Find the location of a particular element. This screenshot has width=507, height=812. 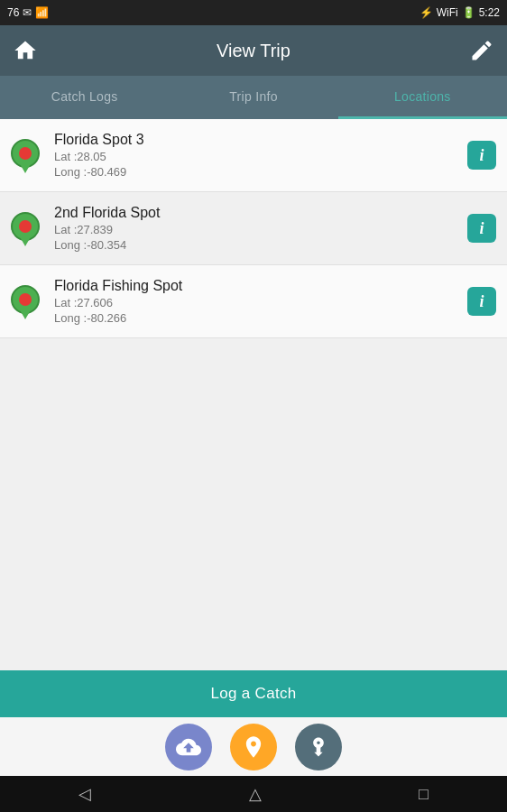

log-catch-button: Log a Catch is located at coordinates (254, 694).